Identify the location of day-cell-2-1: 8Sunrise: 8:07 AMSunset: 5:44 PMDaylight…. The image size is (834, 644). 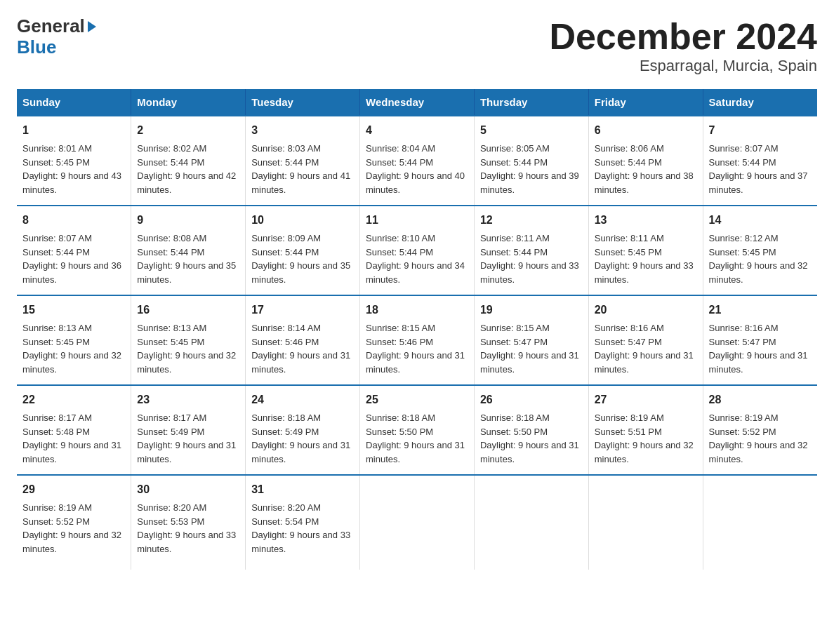
(74, 250).